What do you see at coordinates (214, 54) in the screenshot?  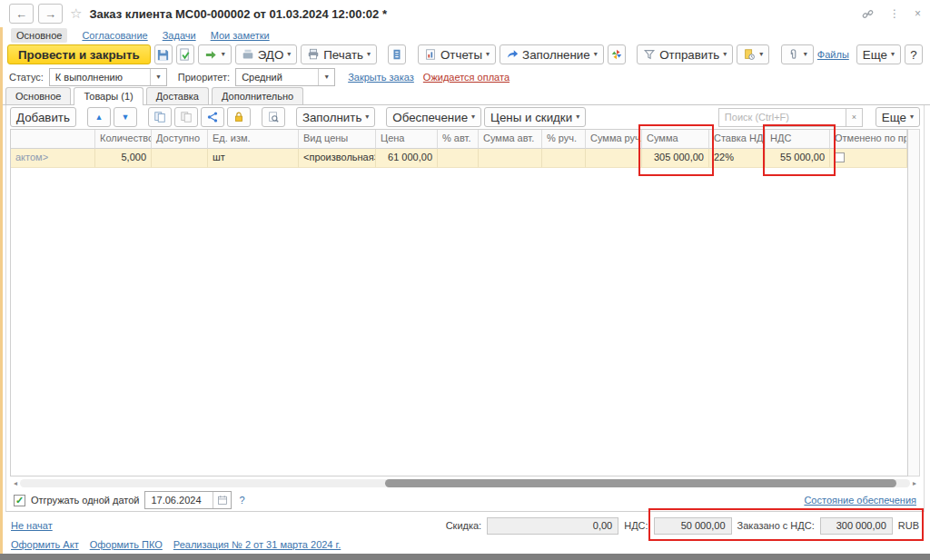 I see `create-based-on-button: ▾` at bounding box center [214, 54].